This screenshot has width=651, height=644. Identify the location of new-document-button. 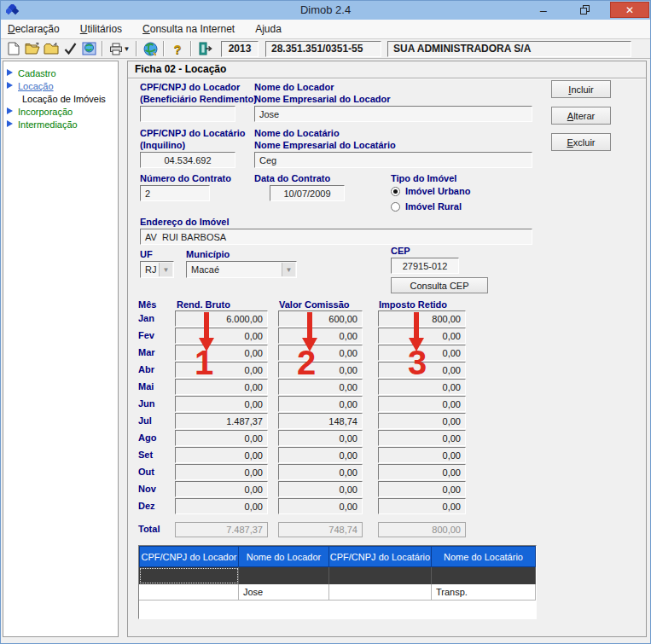
(14, 49).